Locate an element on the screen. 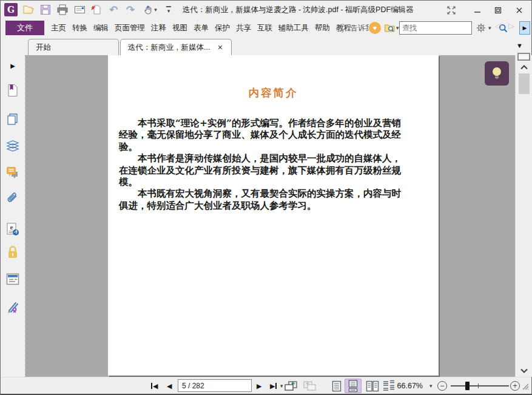 Image resolution: width=532 pixels, height=395 pixels. menu-item-edit: 编辑 is located at coordinates (101, 28).